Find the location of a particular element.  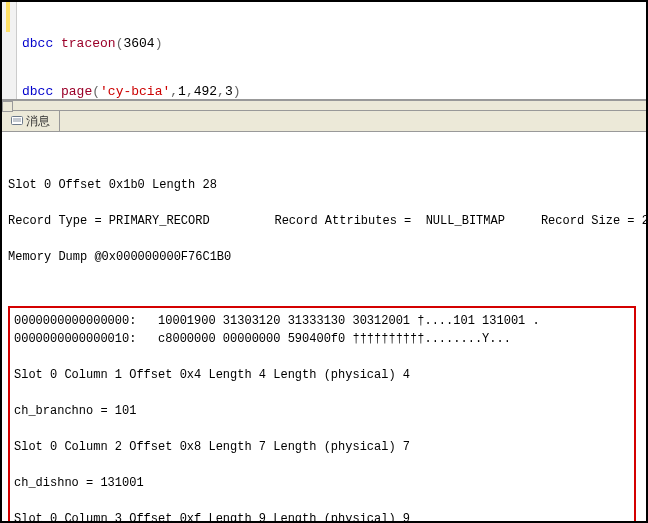

output-line: 0000000000000010: c8000000 00000000 5904… is located at coordinates (322, 339).